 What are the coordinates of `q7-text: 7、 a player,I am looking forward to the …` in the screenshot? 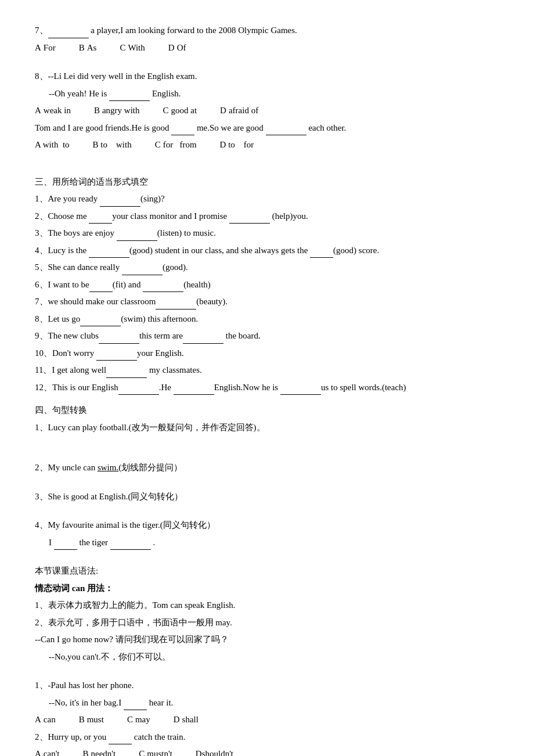 It's located at (166, 30).